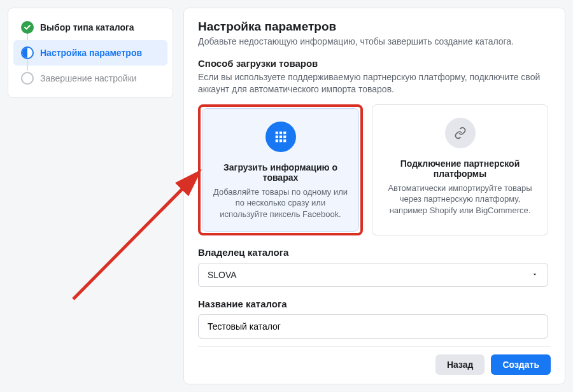 Image resolution: width=573 pixels, height=392 pixels. I want to click on card-partner-platform: Подключение партнерской платформы Автома…, so click(460, 171).